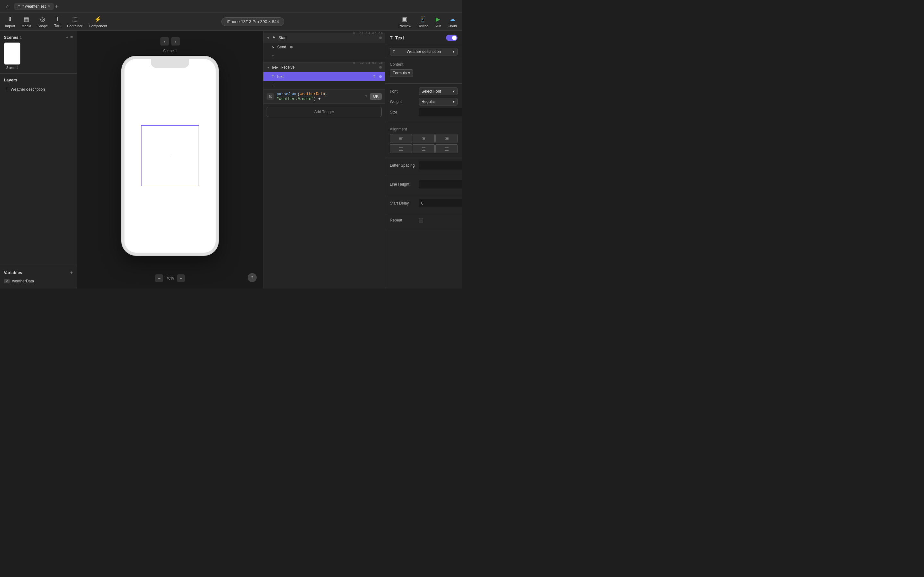 The width and height of the screenshot is (924, 577). Describe the element at coordinates (38, 89) in the screenshot. I see `layer-item: T Weather description` at that location.